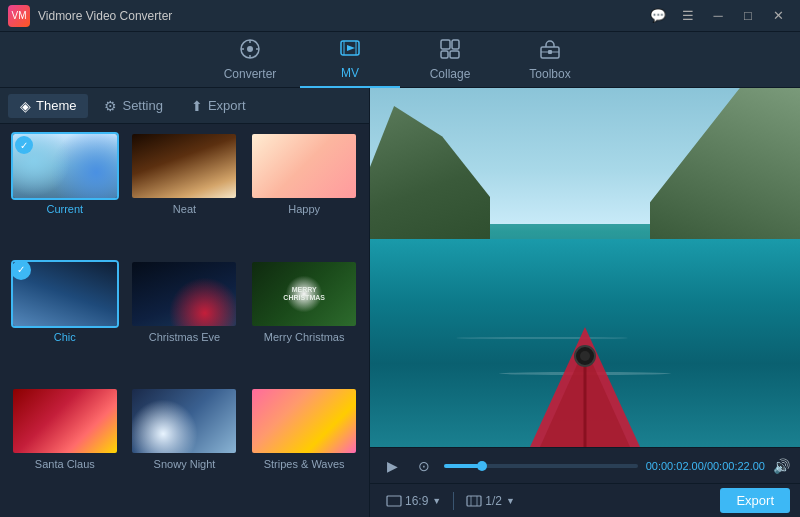 The width and height of the screenshot is (800, 517). What do you see at coordinates (185, 448) in the screenshot?
I see `theme-card-snowy-night: Snowy Night` at bounding box center [185, 448].